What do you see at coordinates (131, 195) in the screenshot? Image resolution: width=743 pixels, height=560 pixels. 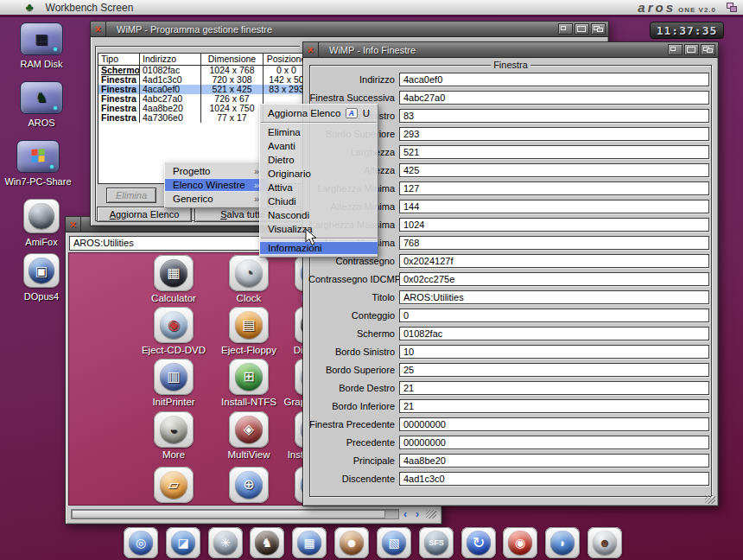 I see `elimina-button: Elimina` at bounding box center [131, 195].